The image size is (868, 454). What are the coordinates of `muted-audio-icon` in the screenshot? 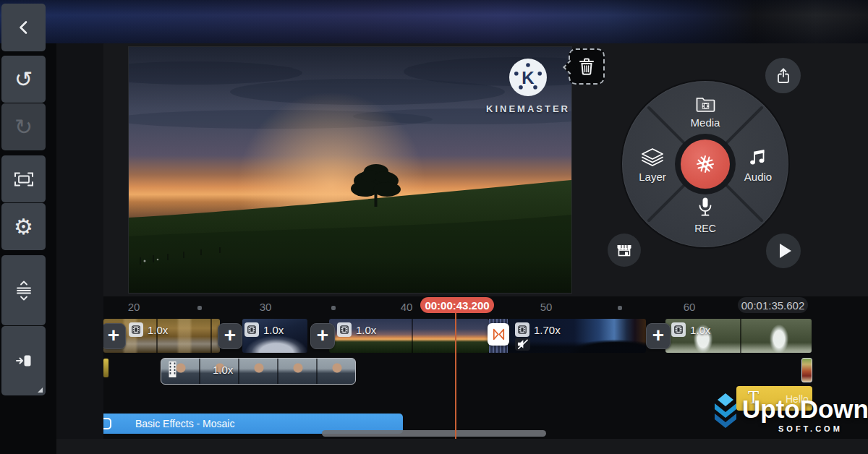 It's located at (522, 344).